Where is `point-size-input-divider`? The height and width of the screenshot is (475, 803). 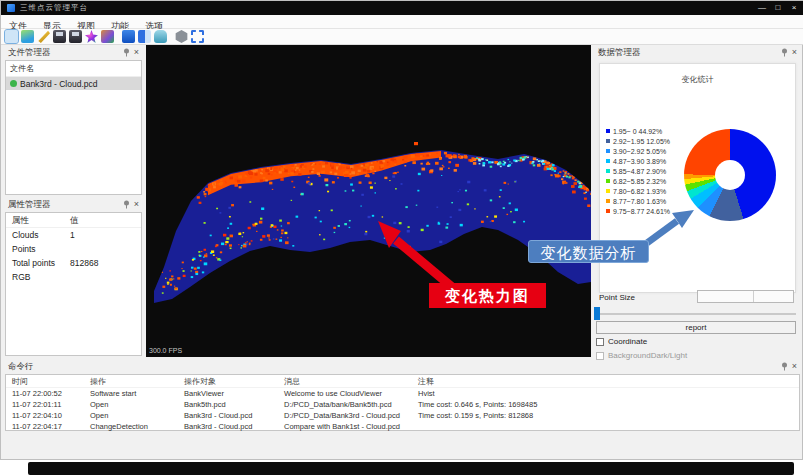 point-size-input-divider is located at coordinates (754, 296).